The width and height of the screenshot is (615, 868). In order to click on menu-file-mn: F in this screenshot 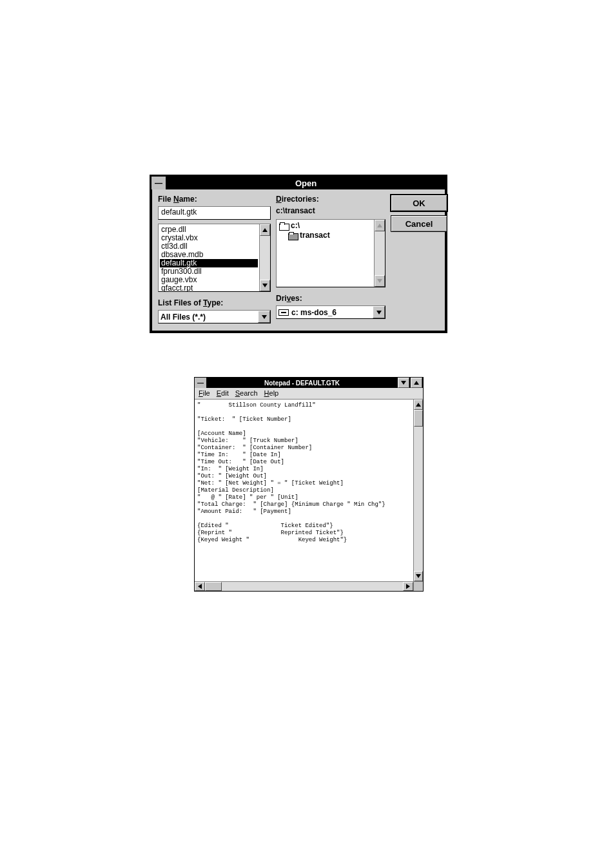, I will do `click(201, 393)`.